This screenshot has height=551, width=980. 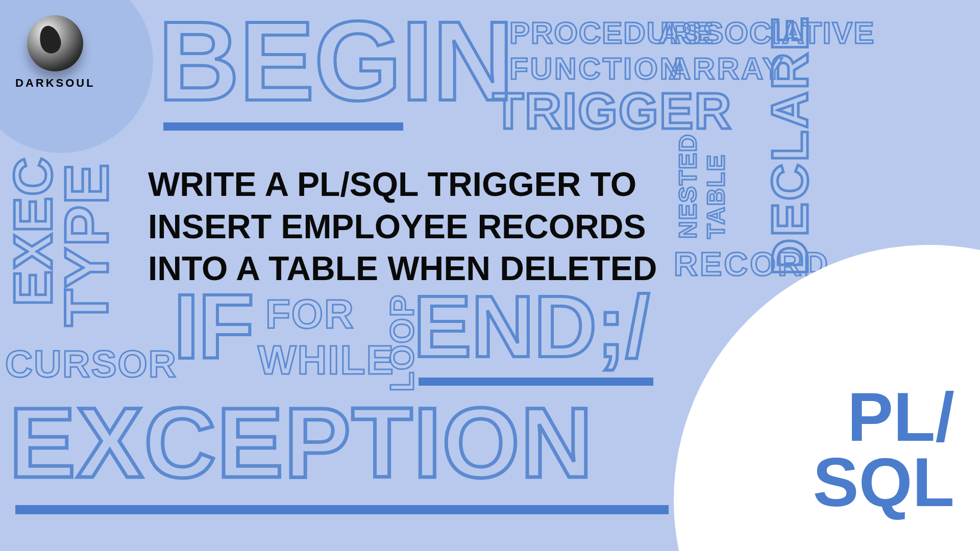 What do you see at coordinates (884, 450) in the screenshot?
I see `plsql-badge: PL/ SQL` at bounding box center [884, 450].